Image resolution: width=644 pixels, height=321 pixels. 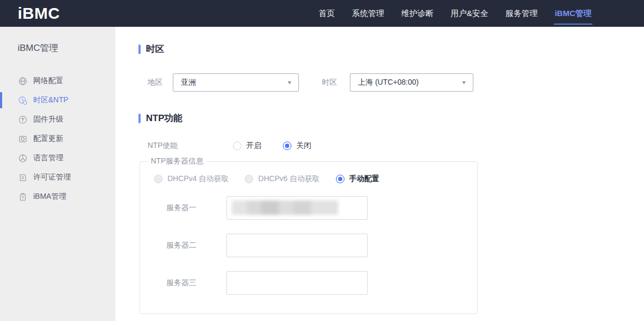 What do you see at coordinates (39, 13) in the screenshot?
I see `ibmc-logo: iBMC` at bounding box center [39, 13].